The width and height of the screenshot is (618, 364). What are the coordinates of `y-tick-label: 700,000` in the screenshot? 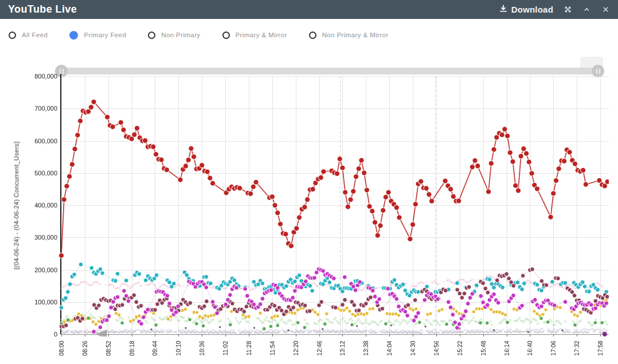 It's located at (39, 108).